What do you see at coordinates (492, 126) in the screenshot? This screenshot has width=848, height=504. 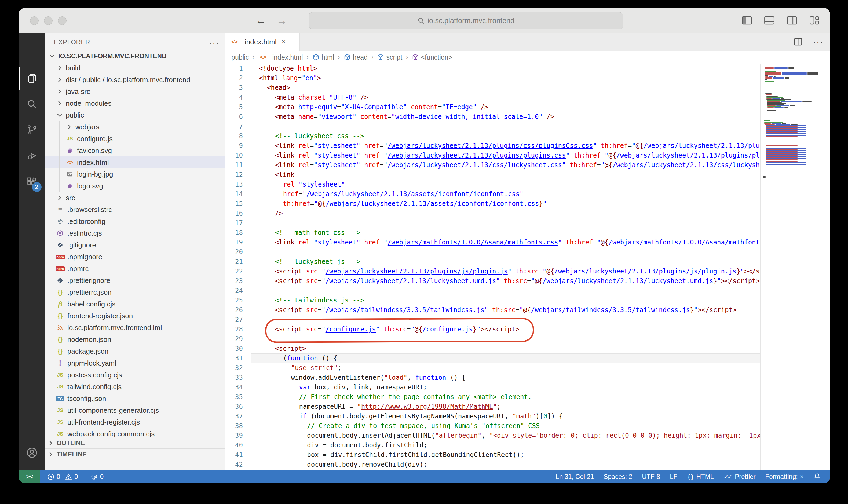 I see `code-line-7: 7` at bounding box center [492, 126].